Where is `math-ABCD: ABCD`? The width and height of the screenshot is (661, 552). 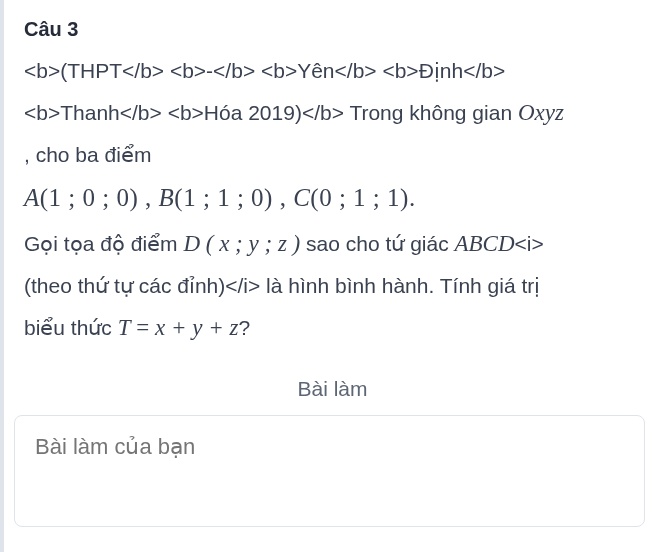
math-ABCD: ABCD is located at coordinates (485, 244).